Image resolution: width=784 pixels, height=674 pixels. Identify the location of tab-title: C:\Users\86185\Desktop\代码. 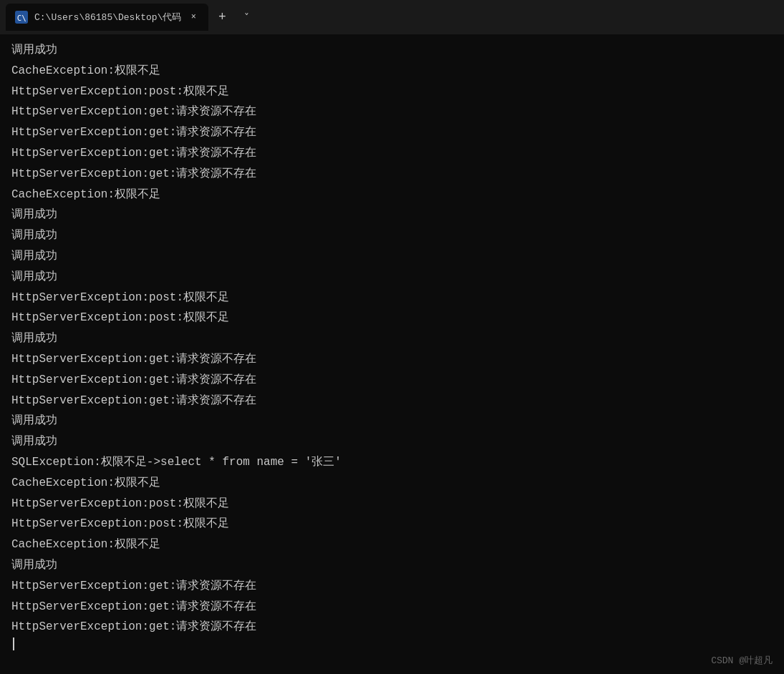
(107, 17).